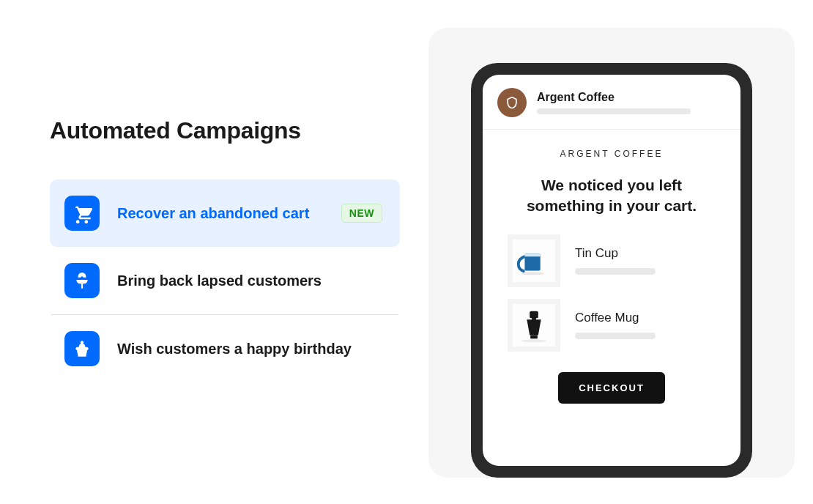  Describe the element at coordinates (82, 213) in the screenshot. I see `cart-icon` at that location.